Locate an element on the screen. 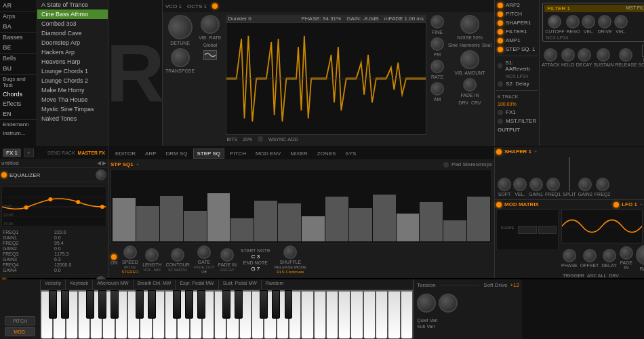 This screenshot has width=644, height=339. lfo-plus: + is located at coordinates (641, 205).